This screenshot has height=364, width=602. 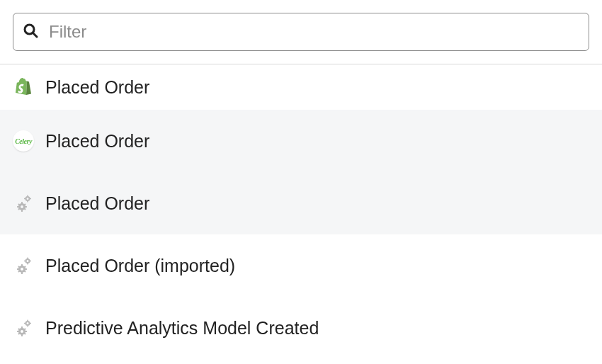 What do you see at coordinates (140, 266) in the screenshot?
I see `list-item-label: Placed Order (imported)` at bounding box center [140, 266].